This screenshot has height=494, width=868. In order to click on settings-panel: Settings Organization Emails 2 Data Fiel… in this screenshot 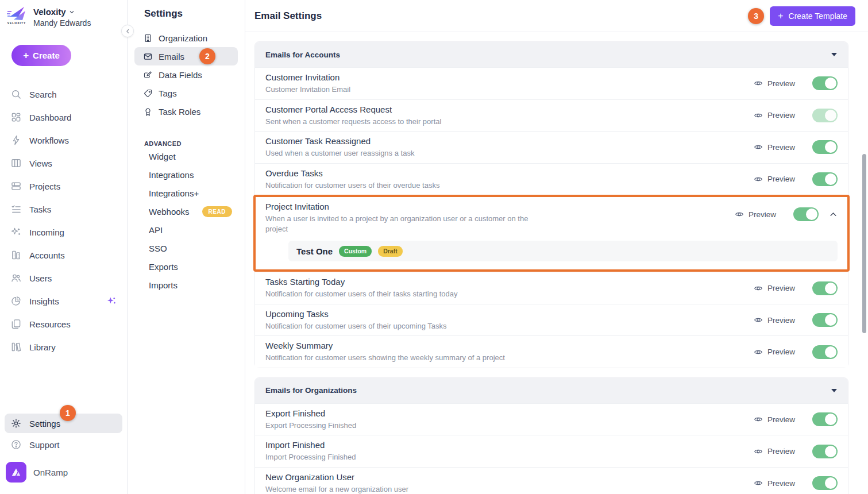, I will do `click(186, 247)`.